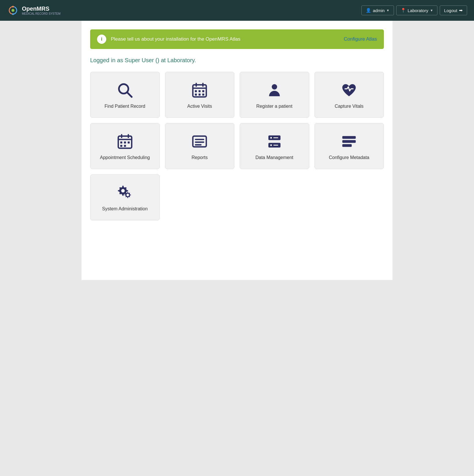 This screenshot has width=474, height=476. What do you see at coordinates (125, 144) in the screenshot?
I see `calendar-grid-icon` at bounding box center [125, 144].